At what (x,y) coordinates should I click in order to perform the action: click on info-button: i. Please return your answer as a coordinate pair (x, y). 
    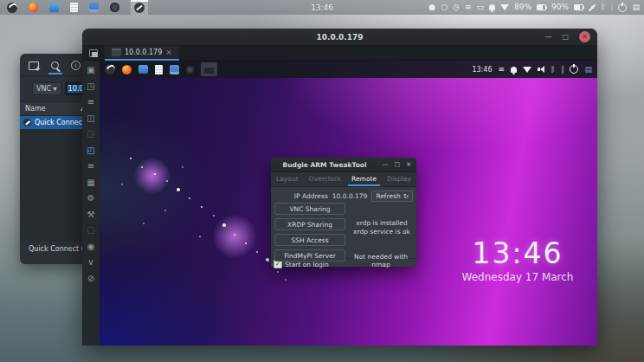
    Looking at the image, I should click on (76, 66).